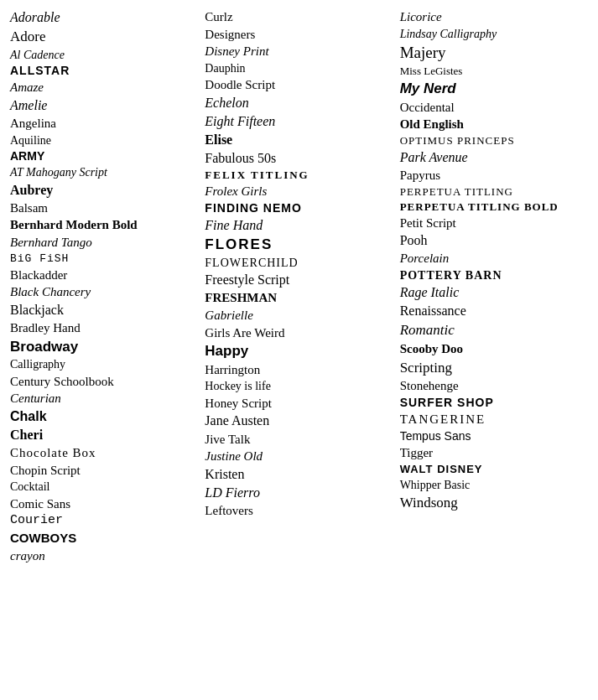  What do you see at coordinates (299, 298) in the screenshot?
I see `list-item: FRESHMAN` at bounding box center [299, 298].